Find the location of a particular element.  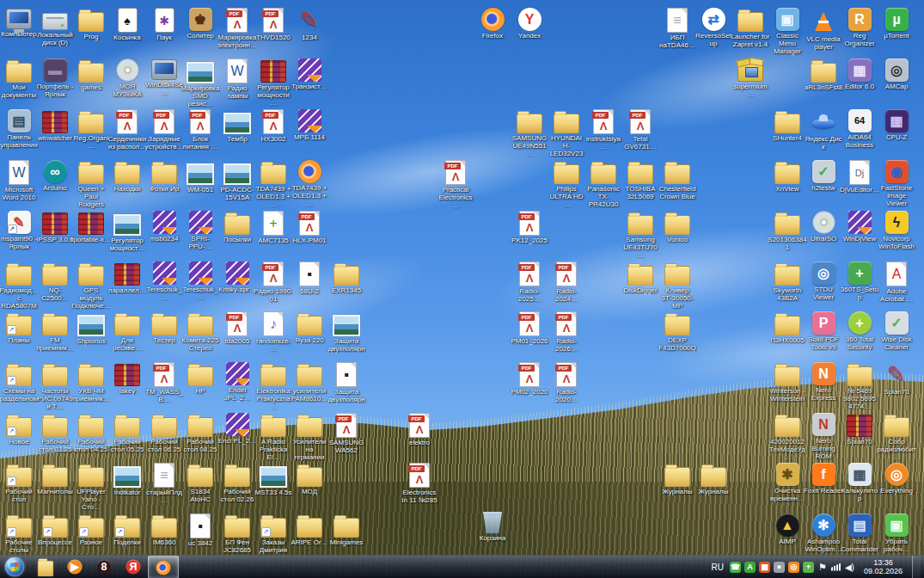

desktop-icon: ↗Впроцессе is located at coordinates (55, 530).